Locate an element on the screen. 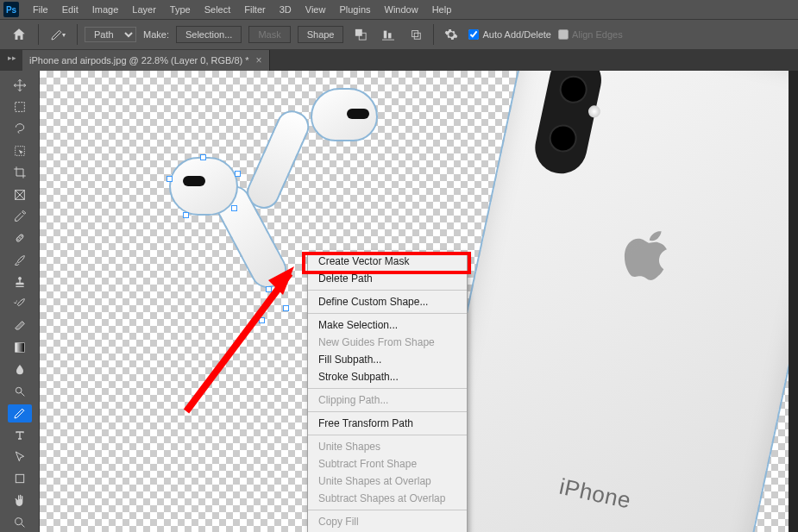 The height and width of the screenshot is (532, 798). eraser-tool is located at coordinates (20, 326).